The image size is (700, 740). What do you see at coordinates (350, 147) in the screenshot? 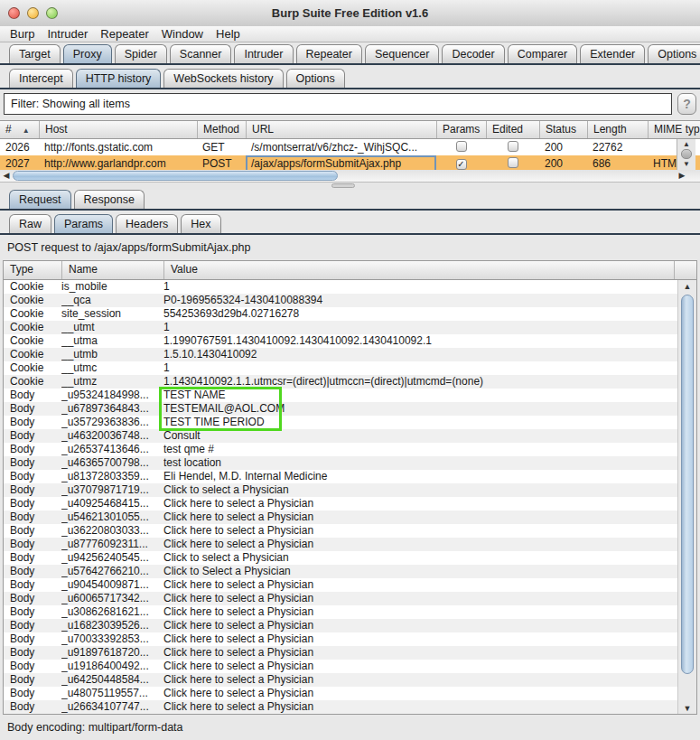
I see `history-row-2026: 2026http://fonts.gstatic.comGET/s/montse…` at bounding box center [350, 147].